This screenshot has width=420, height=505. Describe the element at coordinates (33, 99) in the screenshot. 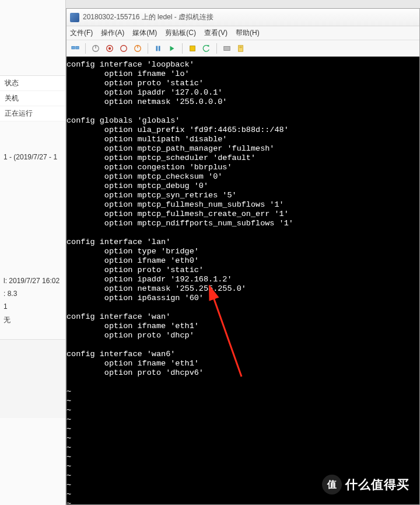

I see `sidebar-item-shutdown: 关机` at that location.